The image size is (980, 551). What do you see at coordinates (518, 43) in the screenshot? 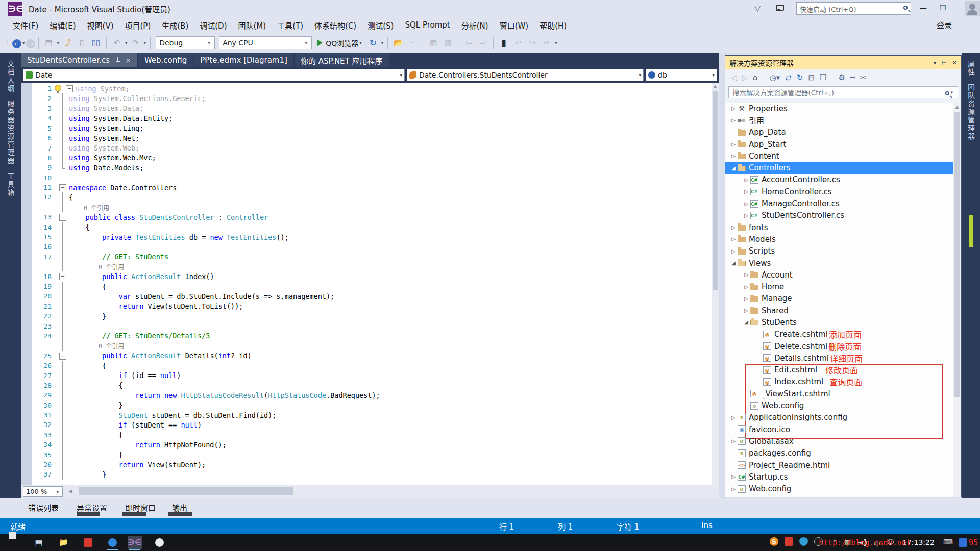
I see `prev-bookmark-button: ↩` at bounding box center [518, 43].